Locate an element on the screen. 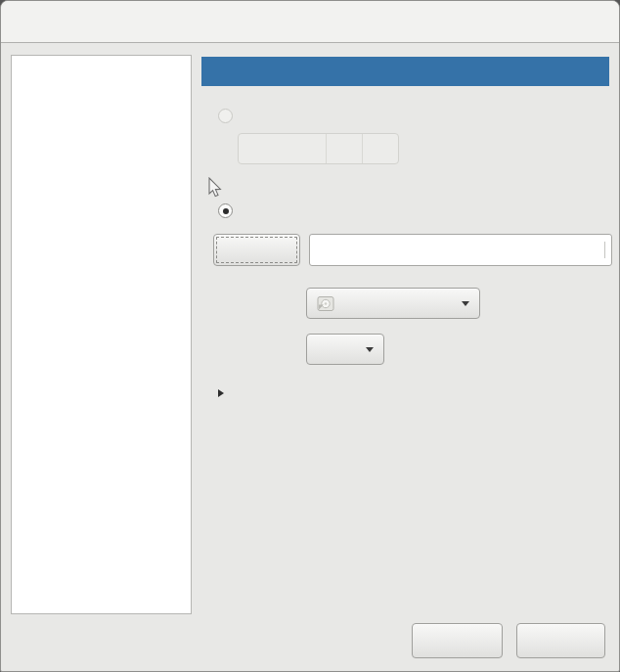 The image size is (620, 672). disk-size-row is located at coordinates (324, 149).